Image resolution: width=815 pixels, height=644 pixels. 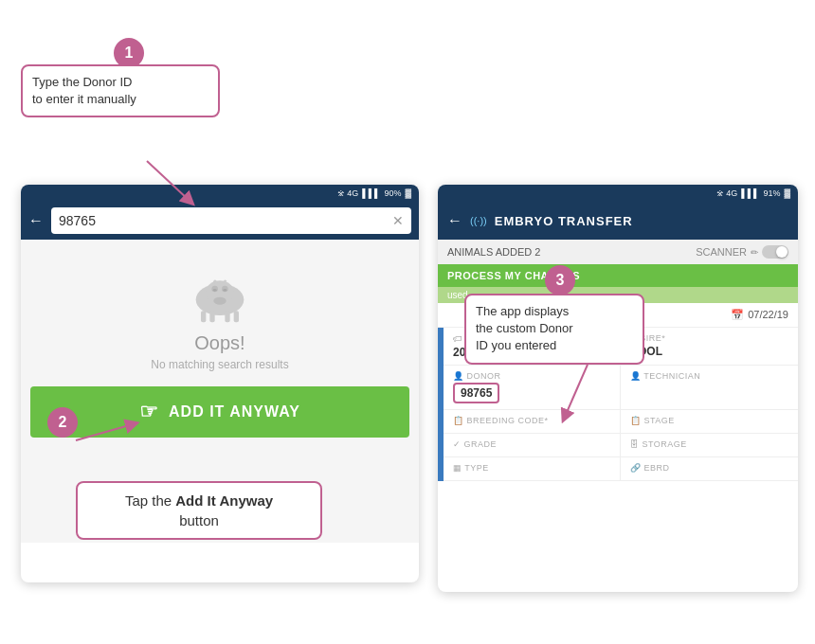 I want to click on back-arrow-left: ←, so click(x=36, y=221).